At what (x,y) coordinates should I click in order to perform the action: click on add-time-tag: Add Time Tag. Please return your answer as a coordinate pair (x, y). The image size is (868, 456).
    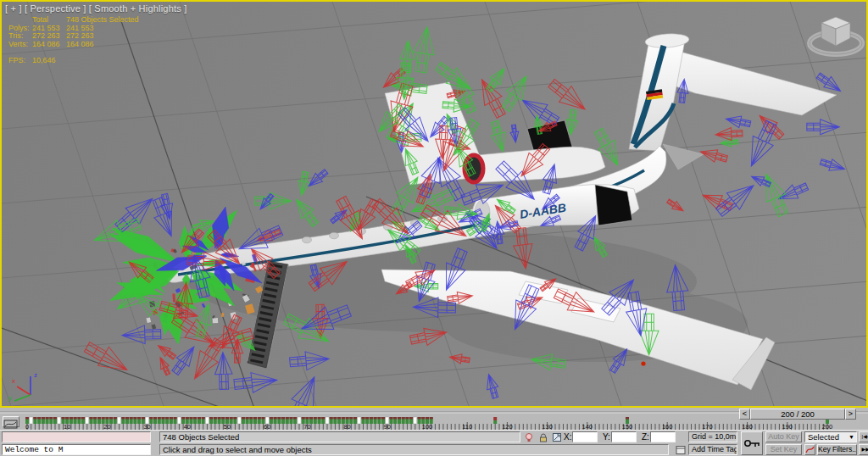
    Looking at the image, I should click on (713, 449).